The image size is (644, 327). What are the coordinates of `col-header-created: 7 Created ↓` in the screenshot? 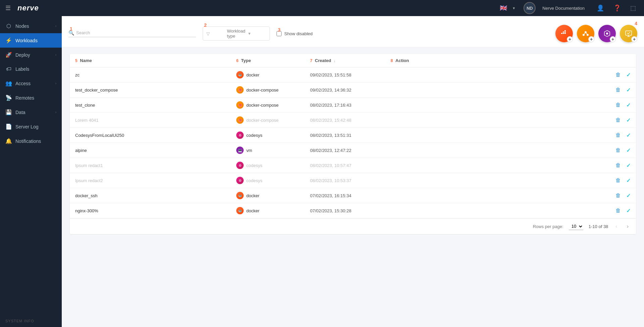 It's located at (345, 61).